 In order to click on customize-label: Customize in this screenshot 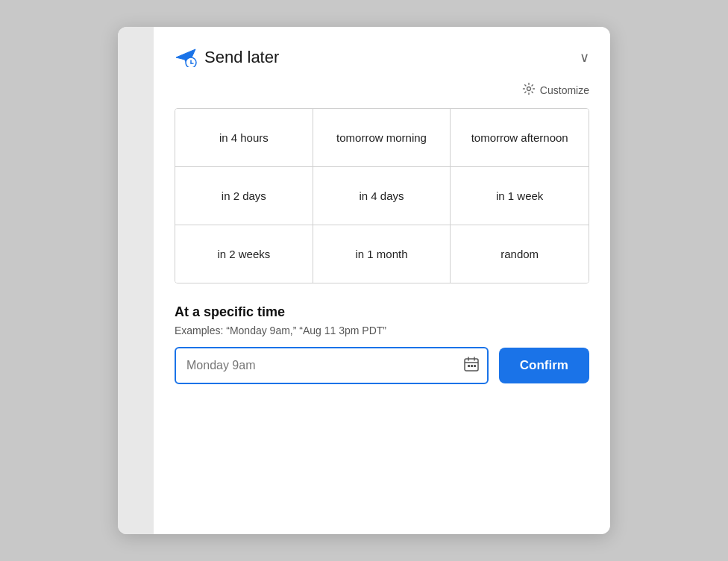, I will do `click(565, 90)`.